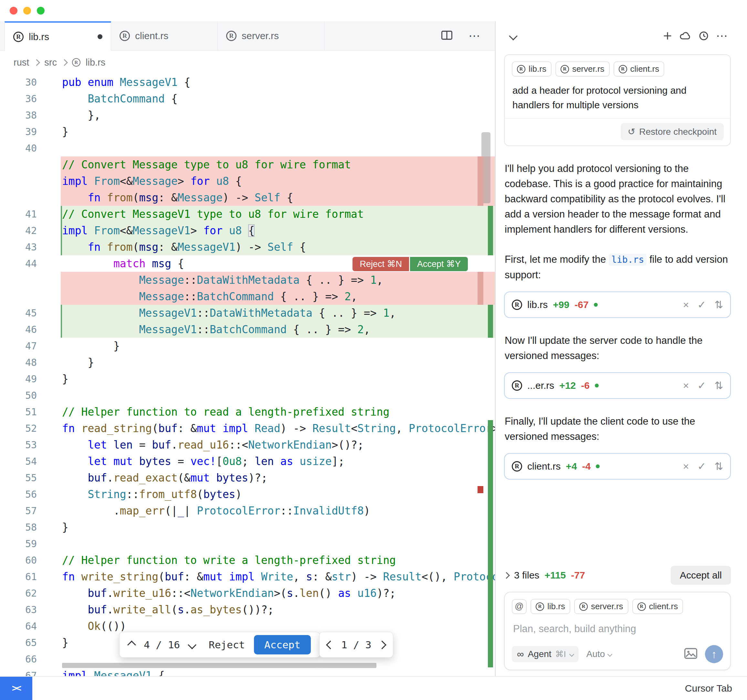  Describe the element at coordinates (381, 264) in the screenshot. I see `inline-reject-button: Reject ⌘N` at that location.